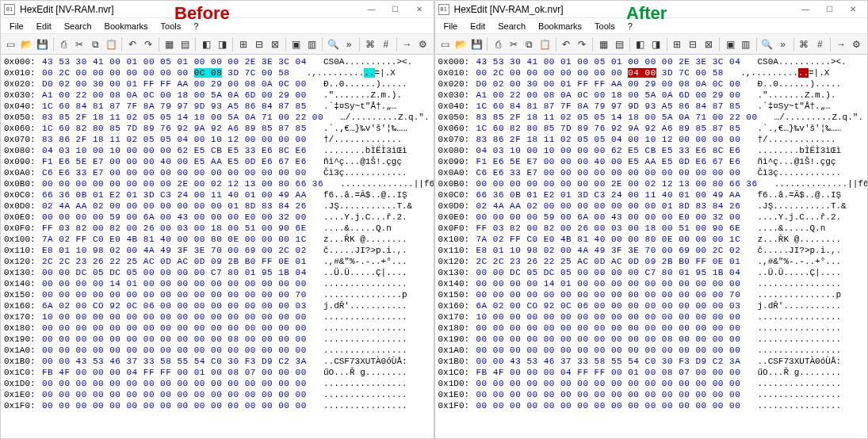 The width and height of the screenshot is (868, 439). I want to click on findnext-icon: », so click(783, 44).